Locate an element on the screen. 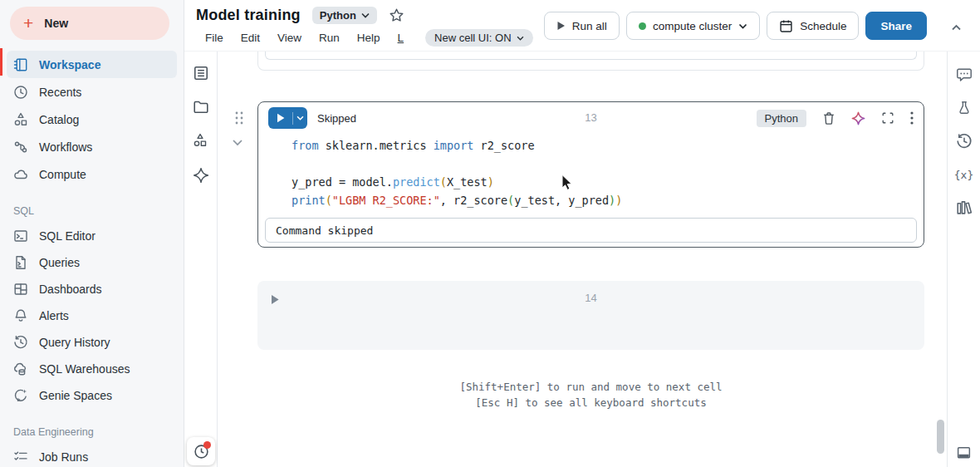 Image resolution: width=980 pixels, height=467 pixels. queries-icon is located at coordinates (21, 263).